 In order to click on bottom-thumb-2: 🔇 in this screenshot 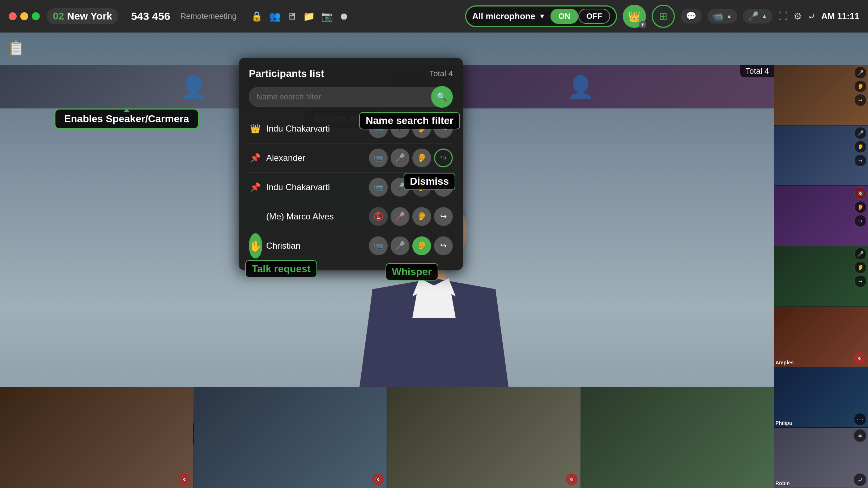, I will do `click(290, 437)`.